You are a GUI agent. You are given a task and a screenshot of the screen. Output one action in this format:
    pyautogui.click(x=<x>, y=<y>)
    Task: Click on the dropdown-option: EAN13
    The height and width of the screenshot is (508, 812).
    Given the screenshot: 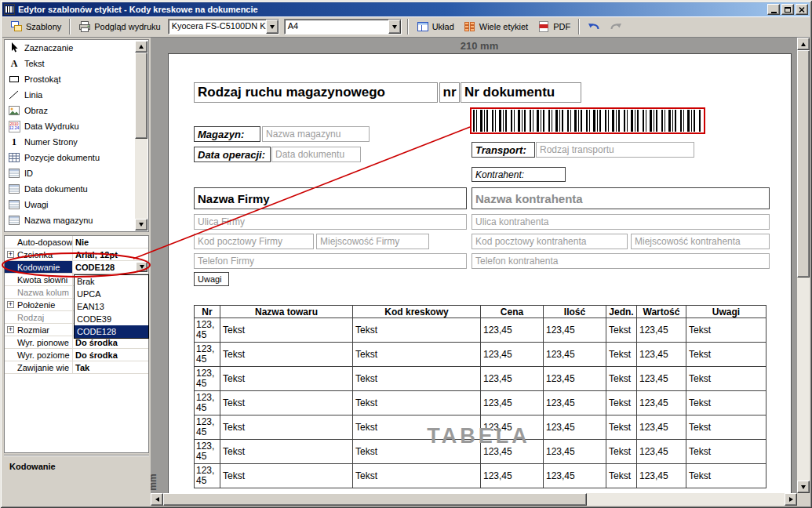 What is the action you would take?
    pyautogui.click(x=111, y=307)
    